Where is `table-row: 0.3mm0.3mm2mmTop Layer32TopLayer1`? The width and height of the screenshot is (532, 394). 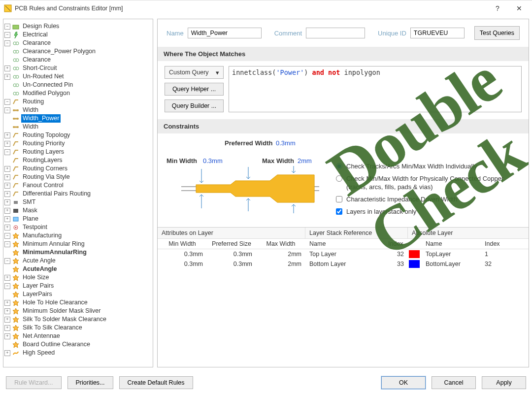
table-row: 0.3mm0.3mm2mmTop Layer32TopLayer1 is located at coordinates (343, 254).